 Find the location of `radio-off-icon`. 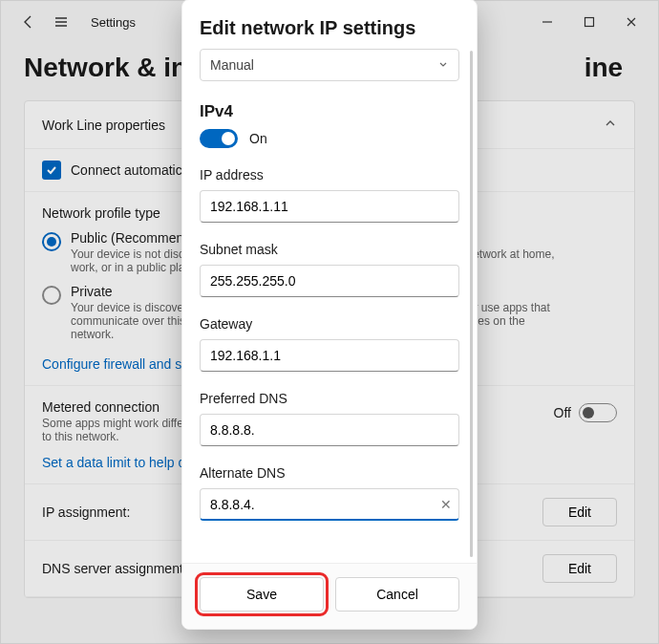

radio-off-icon is located at coordinates (52, 295).